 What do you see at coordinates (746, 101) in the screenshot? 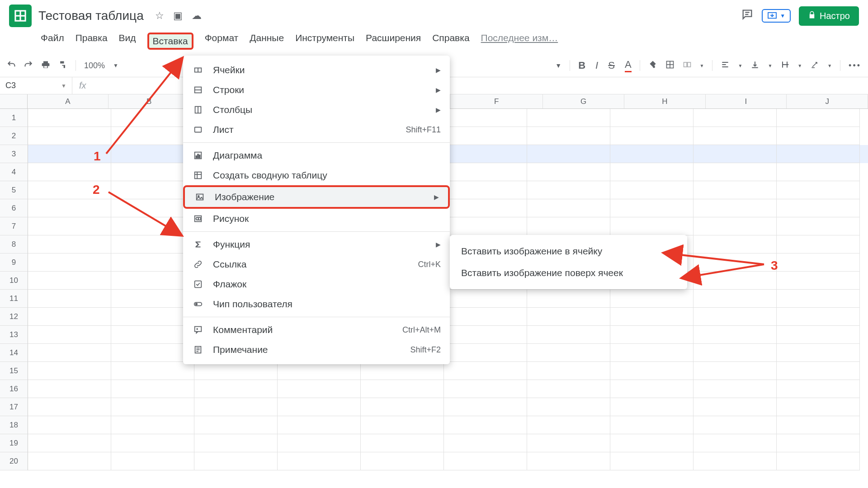
I see `col-header: I` at bounding box center [746, 101].